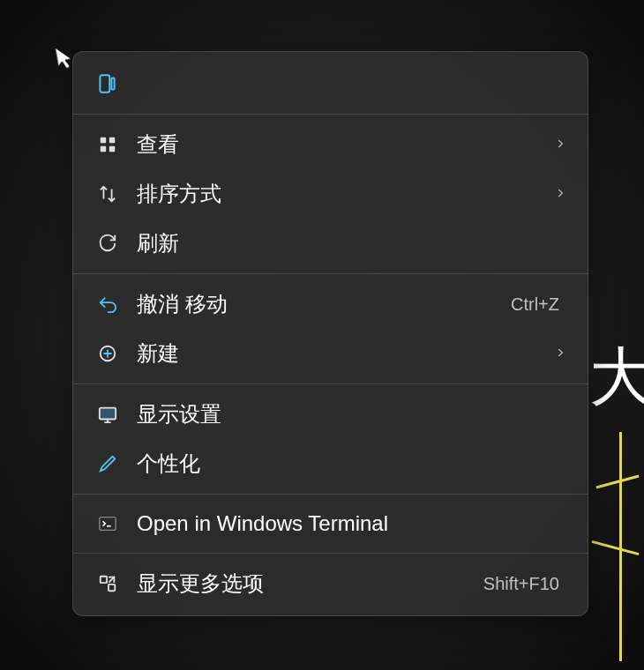 The height and width of the screenshot is (670, 644). I want to click on terminal-icon, so click(108, 524).